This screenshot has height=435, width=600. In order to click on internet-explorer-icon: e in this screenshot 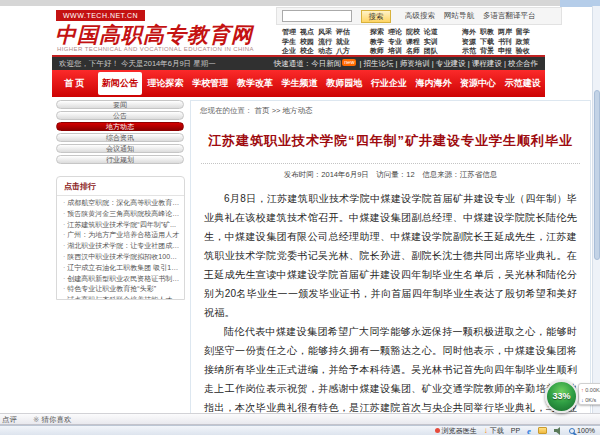, I will do `click(529, 430)`.